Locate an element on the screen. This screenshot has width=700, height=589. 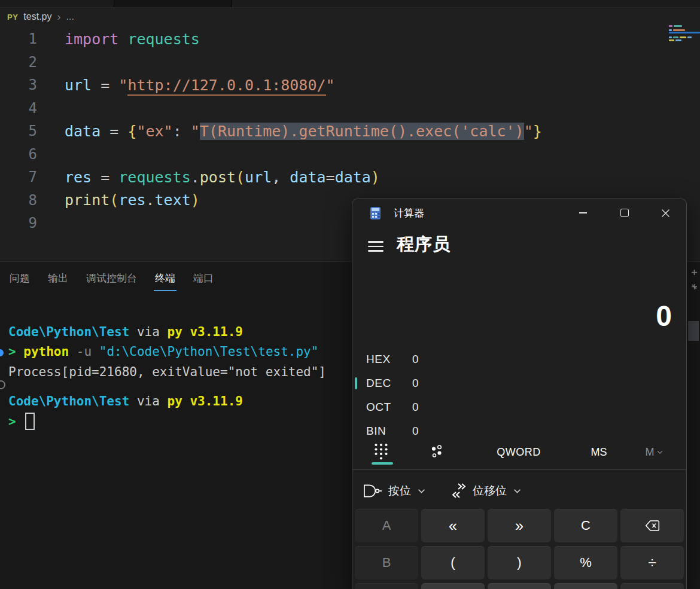
close-icon is located at coordinates (665, 213).